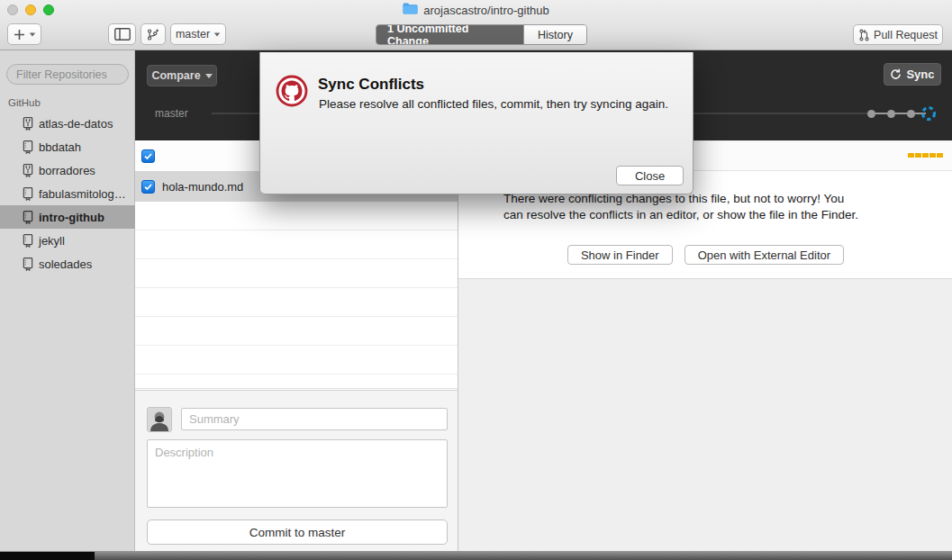 This screenshot has height=560, width=952. Describe the element at coordinates (620, 255) in the screenshot. I see `show-in-finder-button: Show in Finder` at that location.